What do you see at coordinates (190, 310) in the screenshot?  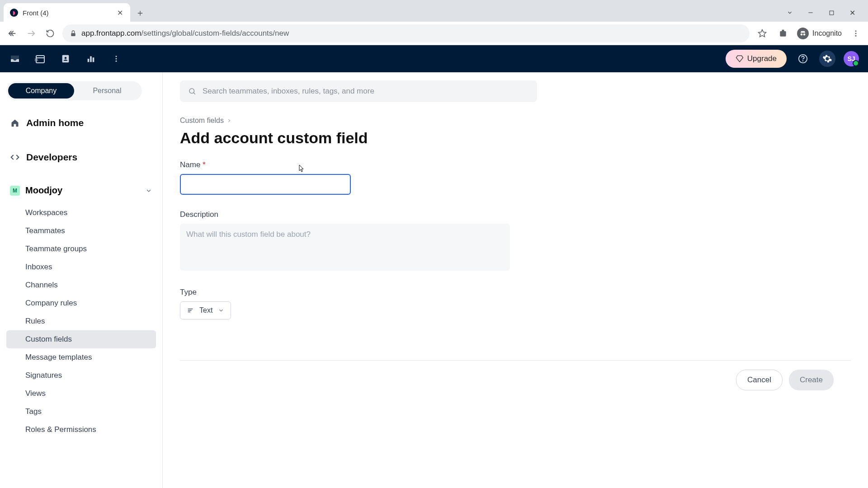 I see `text-type-icon` at bounding box center [190, 310].